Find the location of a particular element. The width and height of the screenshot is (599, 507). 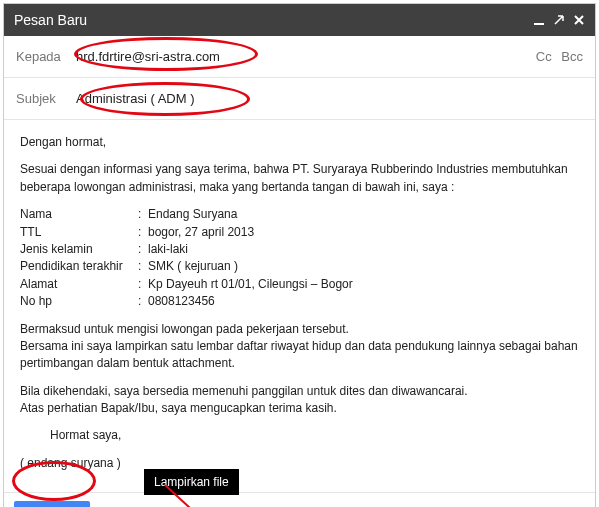

body-paragraph: Bermaksud untuk mengisi lowongan pada pe… is located at coordinates (300, 347).